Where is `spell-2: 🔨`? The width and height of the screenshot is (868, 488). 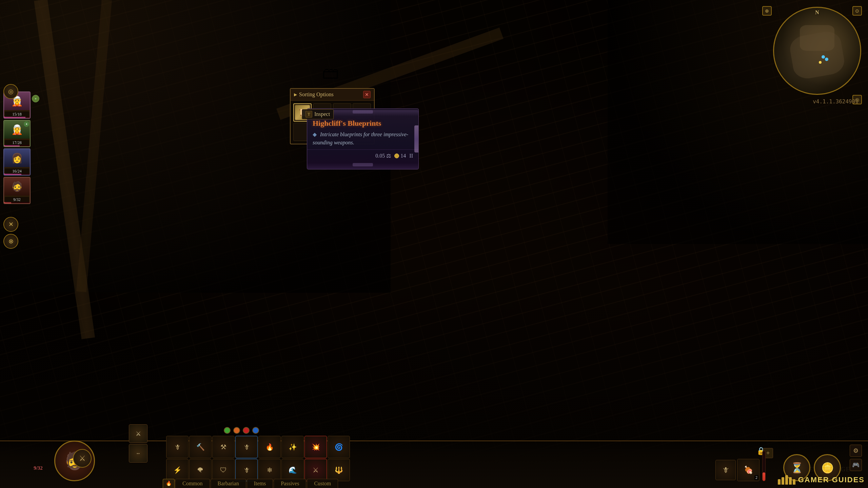 spell-2: 🔨 is located at coordinates (200, 447).